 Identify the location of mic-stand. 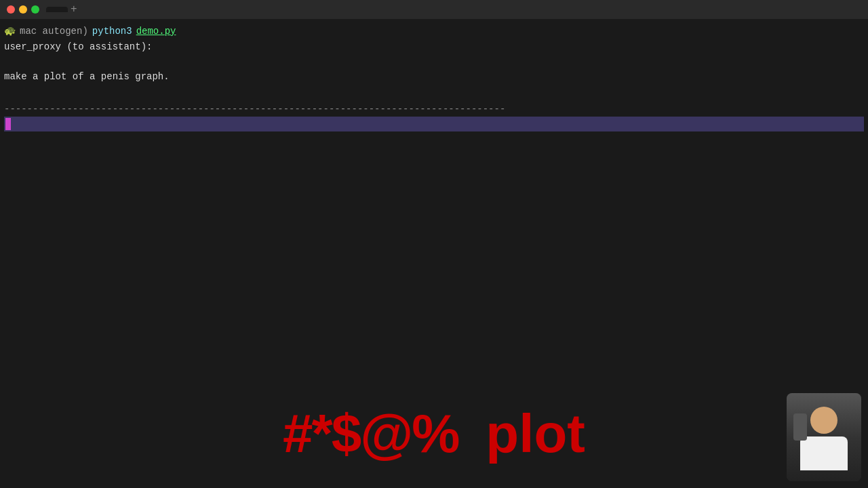
(800, 427).